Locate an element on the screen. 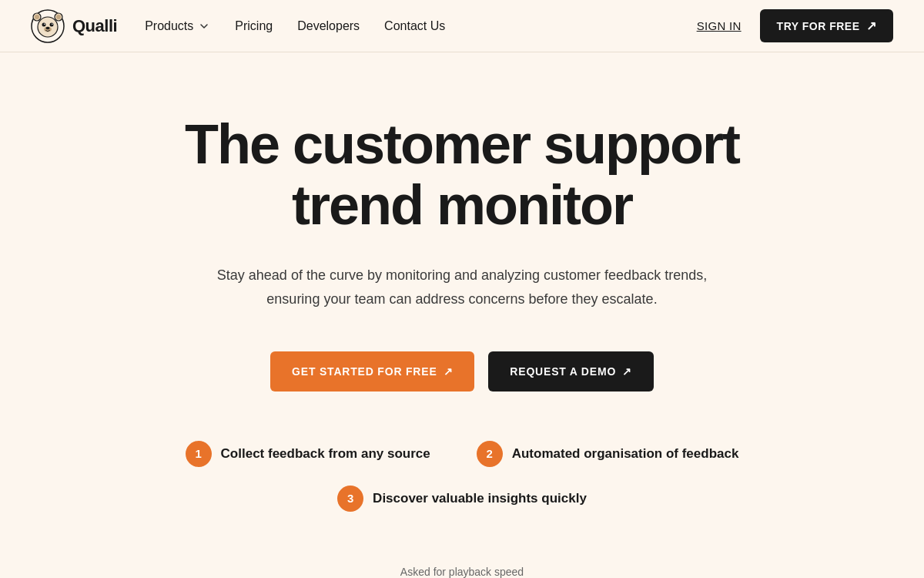  feature-text-2: Automated organisation of feedback is located at coordinates (625, 454).